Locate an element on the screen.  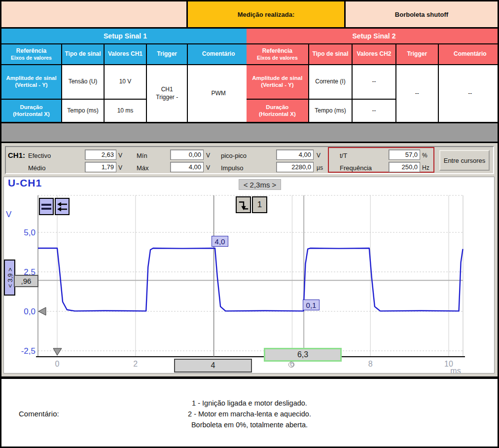
setup2-title: Setup Sinal 2 is located at coordinates (373, 36).